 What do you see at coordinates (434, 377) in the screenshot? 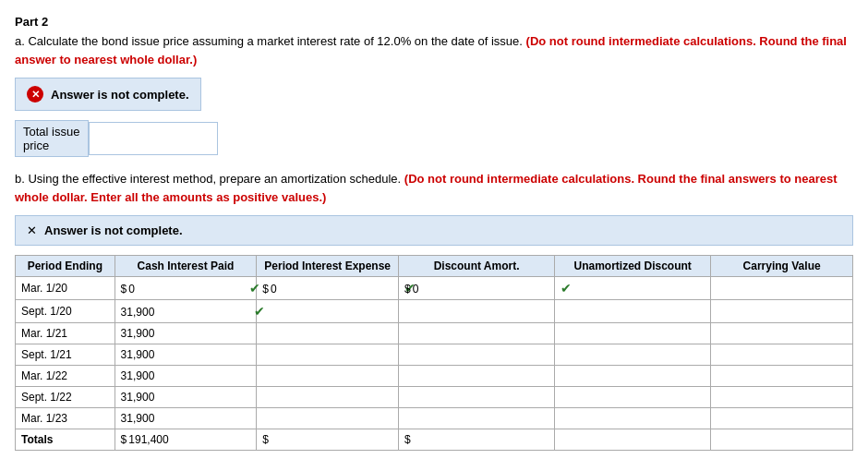
I see `table-row: Mar. 1/22` at bounding box center [434, 377].